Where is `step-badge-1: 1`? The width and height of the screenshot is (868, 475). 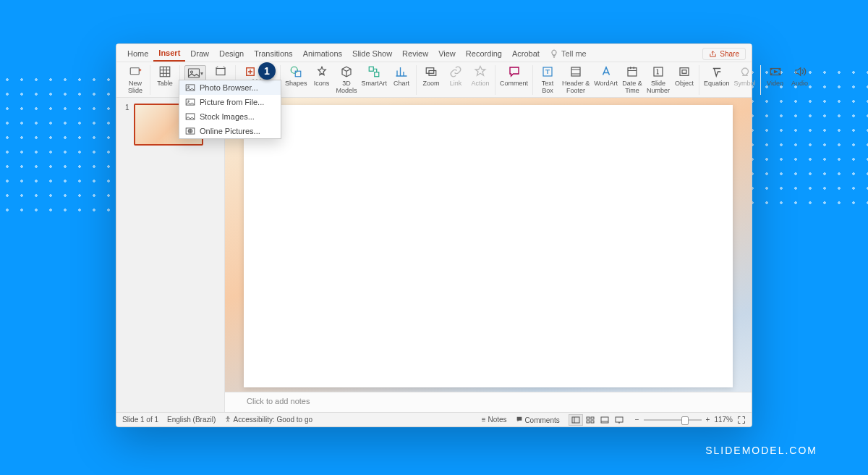
step-badge-1: 1 is located at coordinates (267, 71).